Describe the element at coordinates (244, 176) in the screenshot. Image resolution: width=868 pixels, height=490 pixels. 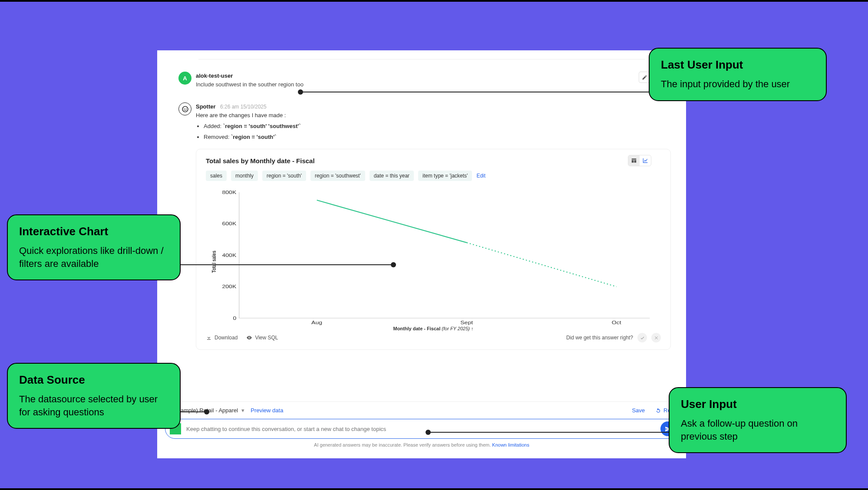
I see `pill-monthly: monthly` at that location.